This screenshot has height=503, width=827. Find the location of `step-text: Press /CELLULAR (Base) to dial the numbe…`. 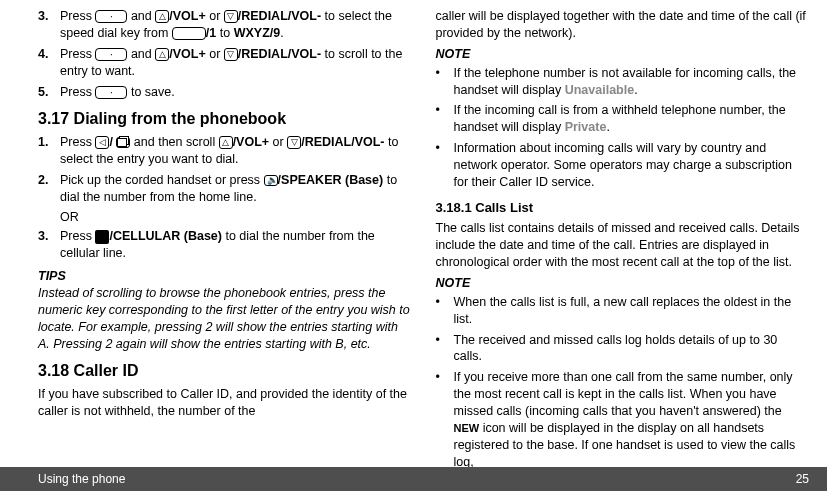

step-text: Press /CELLULAR (Base) to dial the numbe… is located at coordinates (236, 245).